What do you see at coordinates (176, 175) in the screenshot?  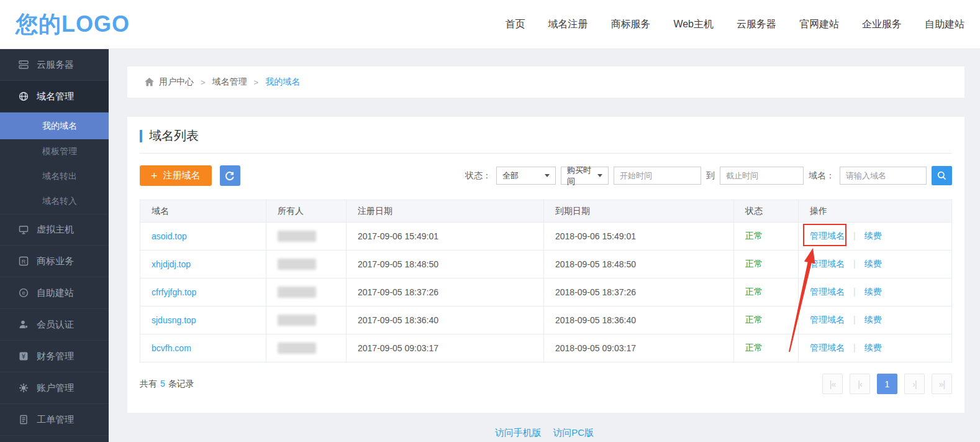 I see `register-domain-button: + 注册域名` at bounding box center [176, 175].